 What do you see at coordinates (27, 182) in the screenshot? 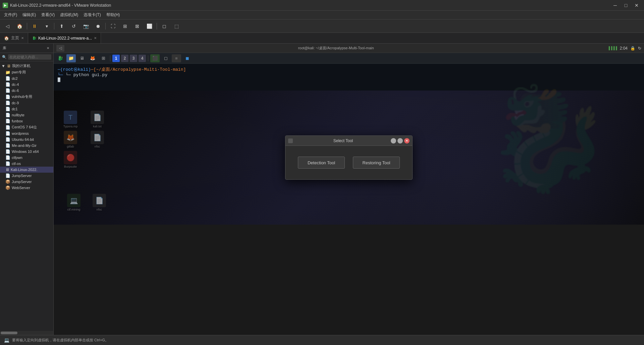
I see `tree-item-jumpserver2: 📦 JumpServer` at bounding box center [27, 182].